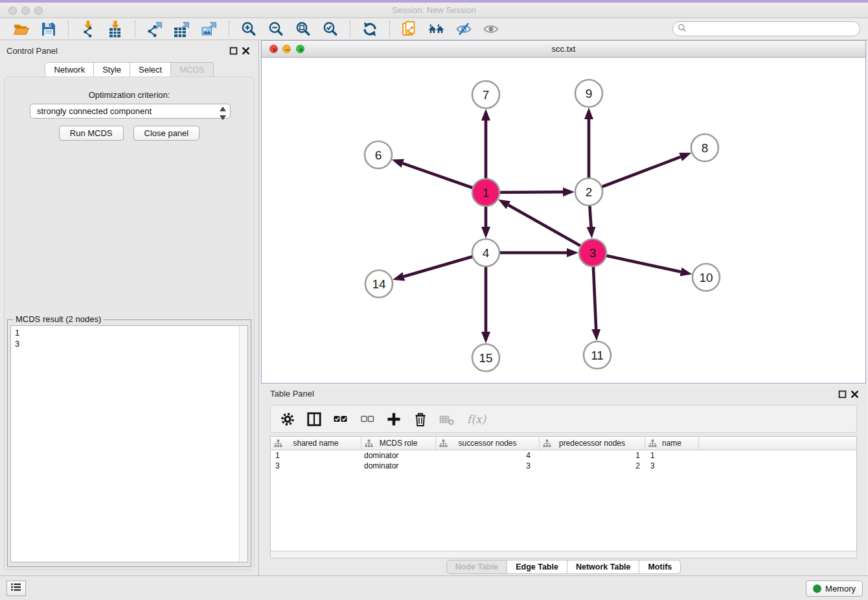 This screenshot has width=868, height=600. I want to click on search-icon, so click(682, 29).